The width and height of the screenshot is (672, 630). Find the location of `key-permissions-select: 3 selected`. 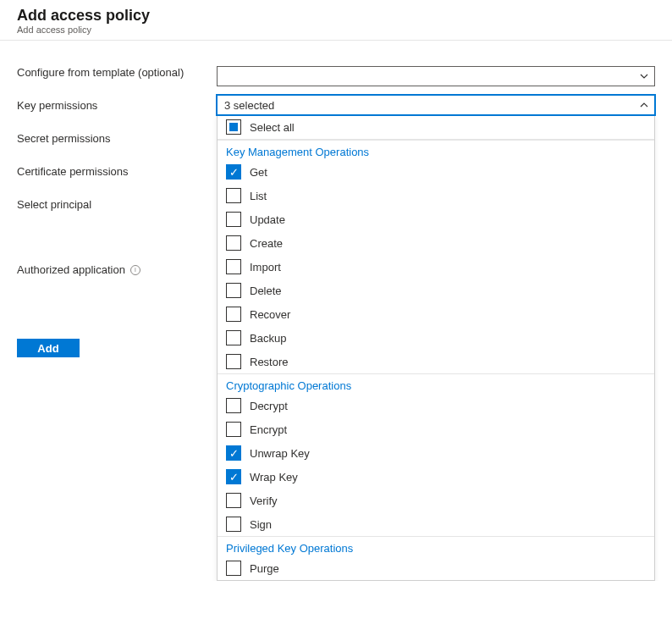

key-permissions-select: 3 selected is located at coordinates (436, 105).